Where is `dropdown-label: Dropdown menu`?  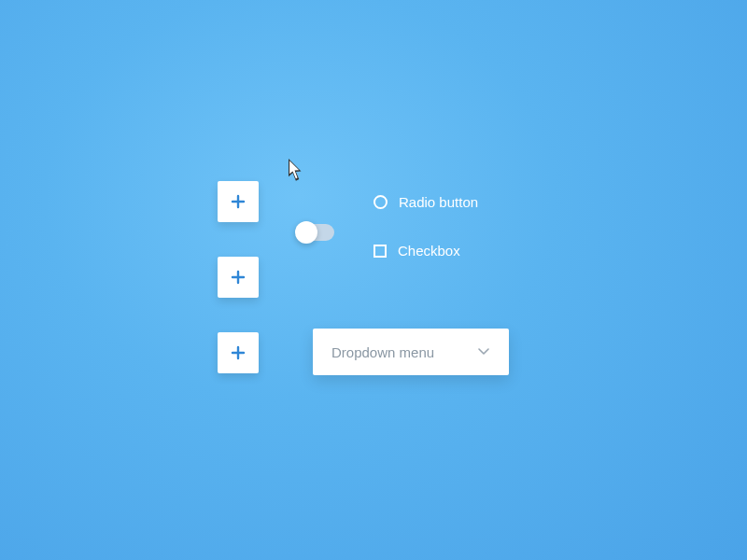 dropdown-label: Dropdown menu is located at coordinates (404, 353).